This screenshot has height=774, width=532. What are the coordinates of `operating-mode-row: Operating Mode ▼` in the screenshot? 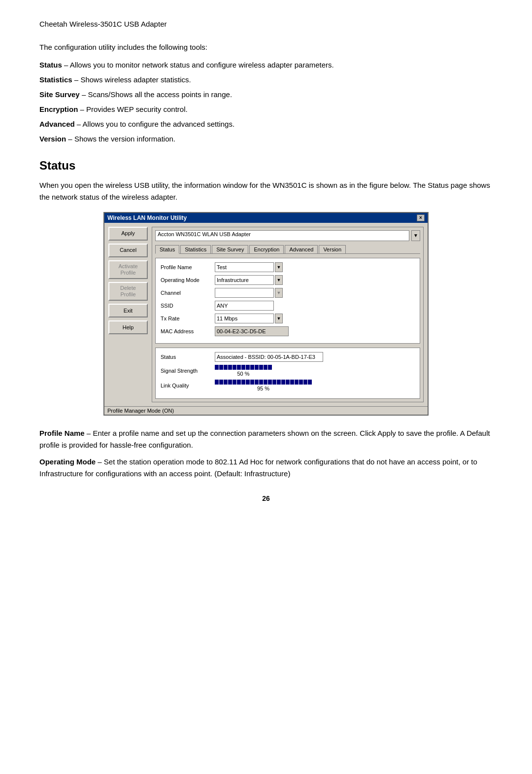 It's located at (288, 280).